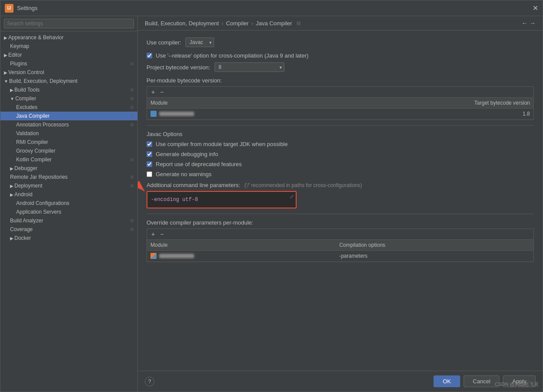  What do you see at coordinates (427, 114) in the screenshot?
I see `target-version-cell: 1.8` at bounding box center [427, 114].